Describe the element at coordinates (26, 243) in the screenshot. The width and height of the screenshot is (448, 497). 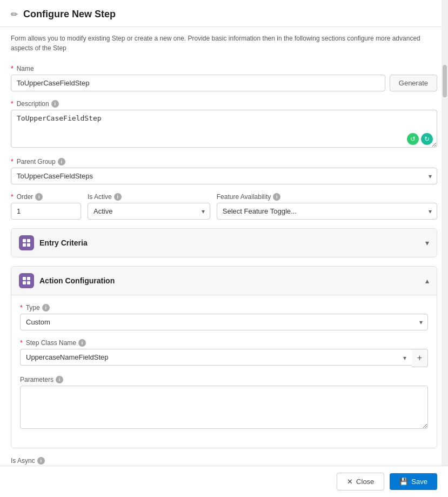
I see `entry-criteria-icon` at that location.